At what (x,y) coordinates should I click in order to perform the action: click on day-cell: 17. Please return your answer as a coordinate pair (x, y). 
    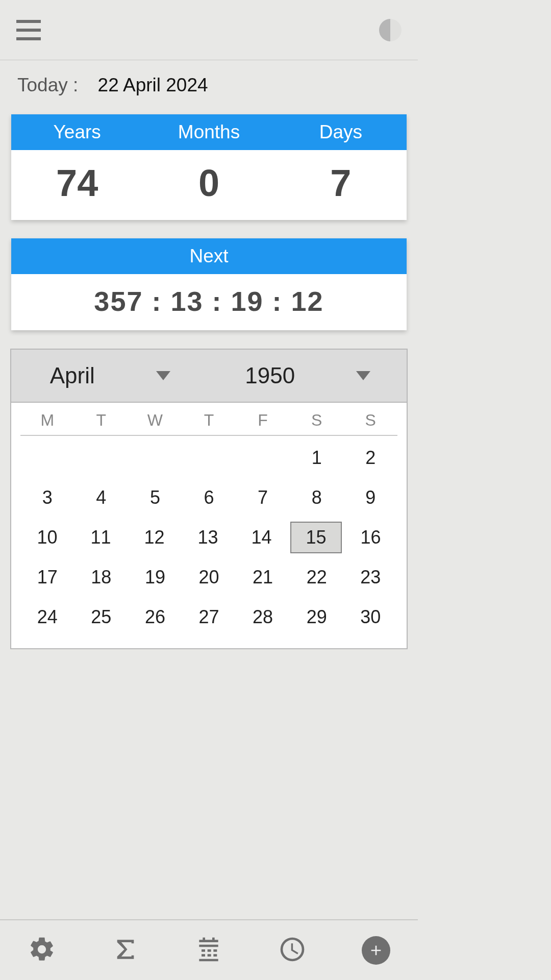
    Looking at the image, I should click on (47, 577).